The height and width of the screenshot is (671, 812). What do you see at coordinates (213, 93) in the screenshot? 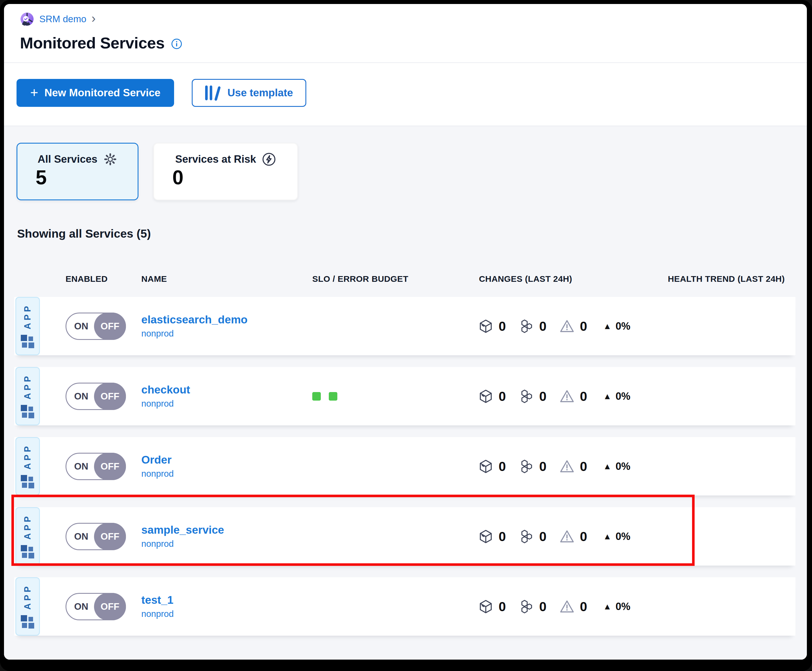
I see `template-library-icon` at bounding box center [213, 93].